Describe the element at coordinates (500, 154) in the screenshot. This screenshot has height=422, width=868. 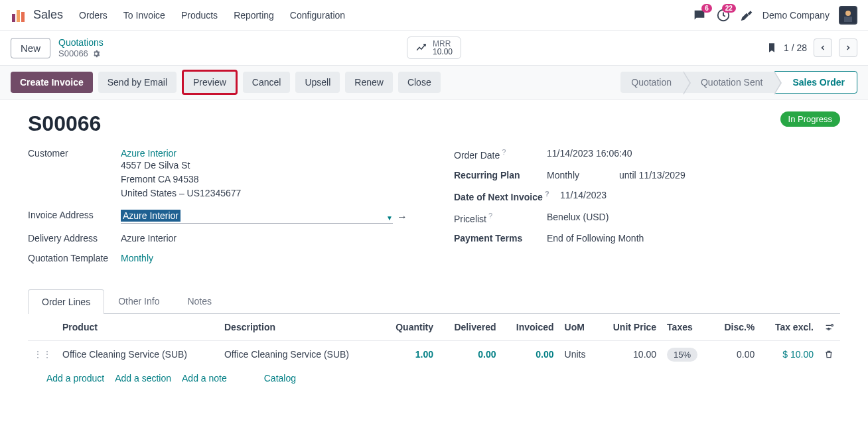
I see `order-date-label: Order Date ?` at that location.